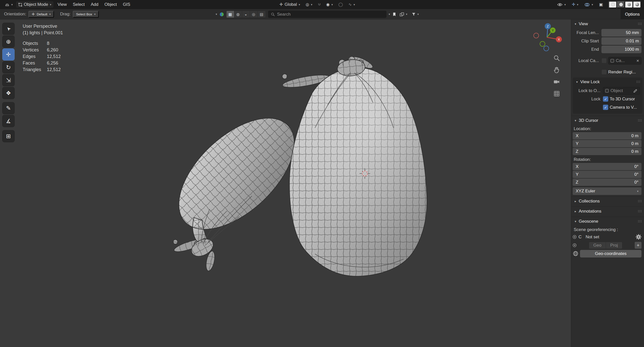 The height and width of the screenshot is (347, 644). What do you see at coordinates (638, 61) in the screenshot?
I see `close-icon: ✕` at bounding box center [638, 61].